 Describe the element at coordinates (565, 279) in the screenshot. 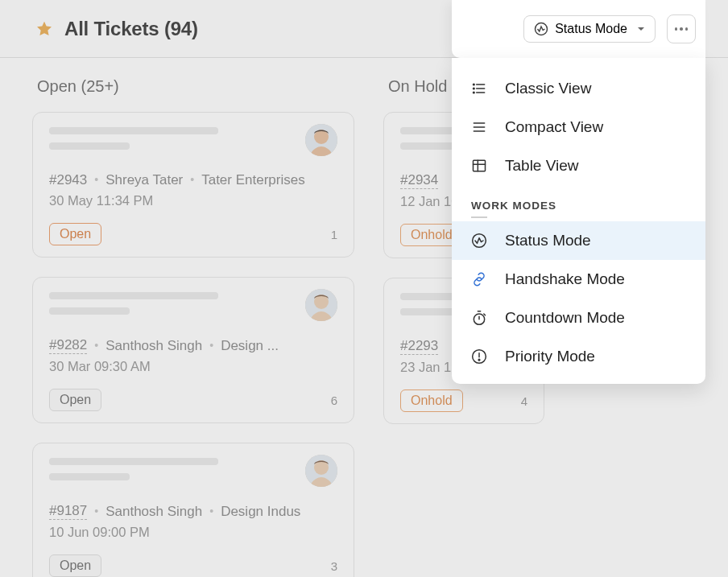

I see `menu-item-label: Handshake Mode` at that location.